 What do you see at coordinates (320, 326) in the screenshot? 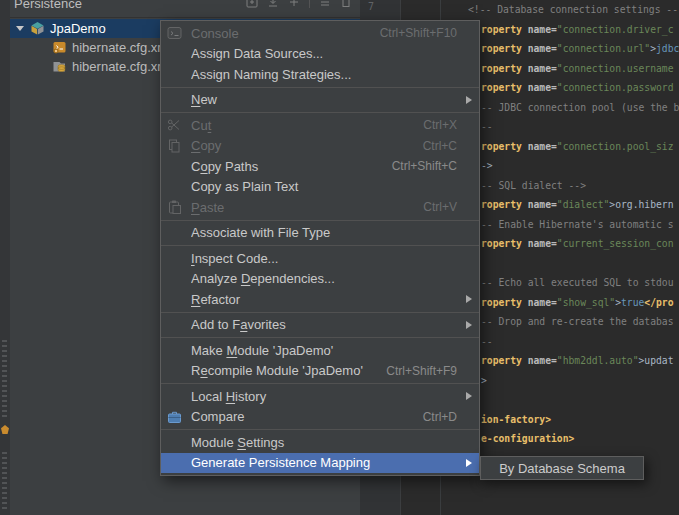
I see `menu-item-add-to-favorites: Add to Favorites` at bounding box center [320, 326].